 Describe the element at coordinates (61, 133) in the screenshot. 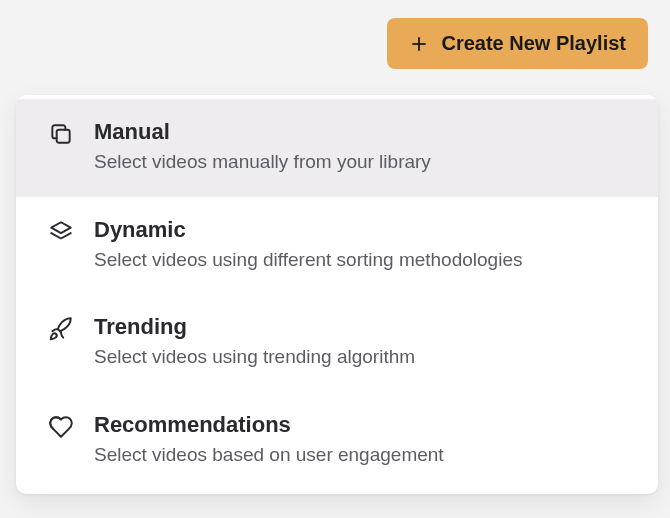

I see `copy-icon` at that location.